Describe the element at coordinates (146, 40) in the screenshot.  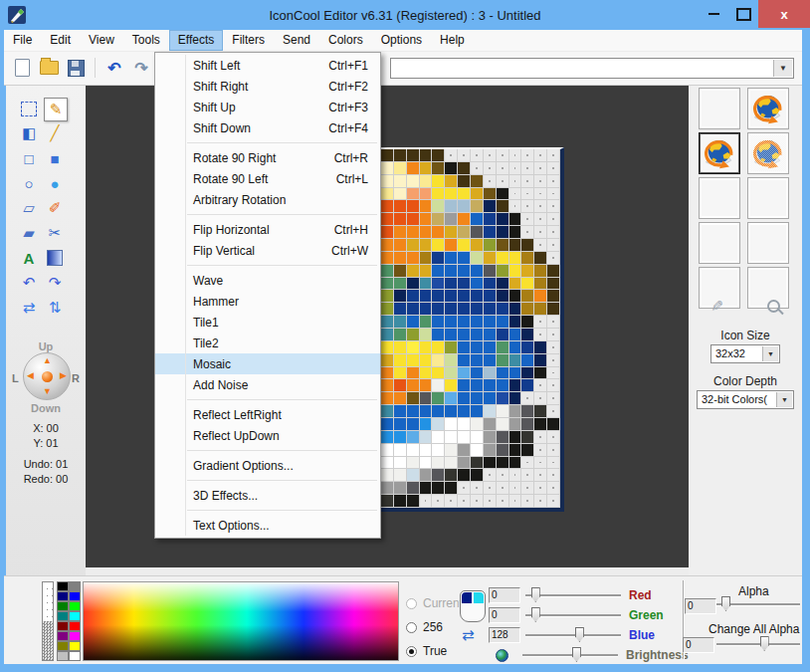
I see `menubar-item-tools: Tools` at that location.